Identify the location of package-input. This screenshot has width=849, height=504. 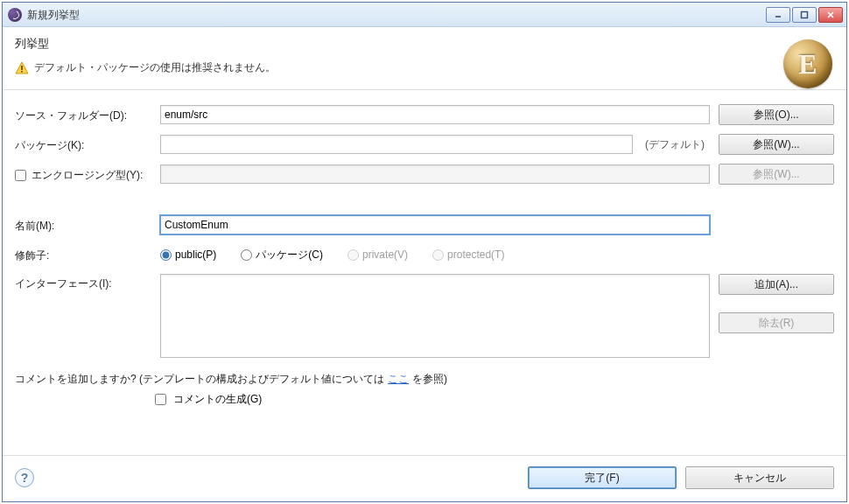
(396, 144).